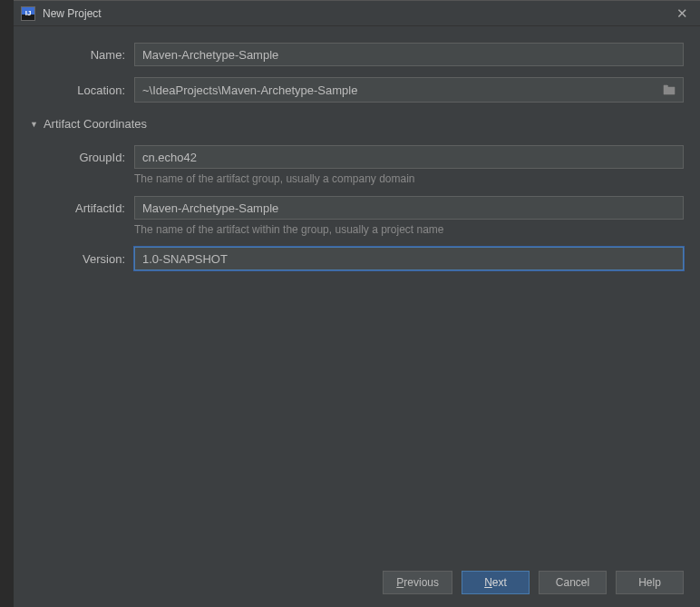 The height and width of the screenshot is (607, 700). Describe the element at coordinates (357, 259) in the screenshot. I see `version-row: Version:` at that location.